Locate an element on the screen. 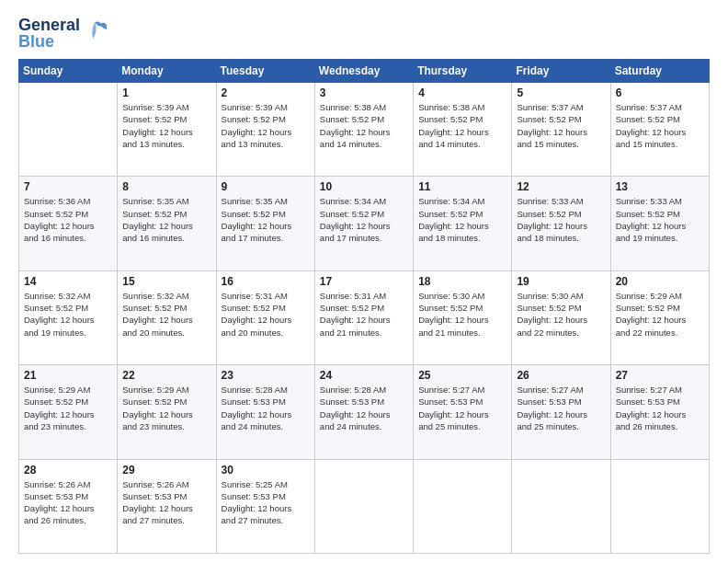  calendar-day-cell: 19Sunrise: 5:30 AMSunset: 5:52 PMDayligh… is located at coordinates (561, 317).